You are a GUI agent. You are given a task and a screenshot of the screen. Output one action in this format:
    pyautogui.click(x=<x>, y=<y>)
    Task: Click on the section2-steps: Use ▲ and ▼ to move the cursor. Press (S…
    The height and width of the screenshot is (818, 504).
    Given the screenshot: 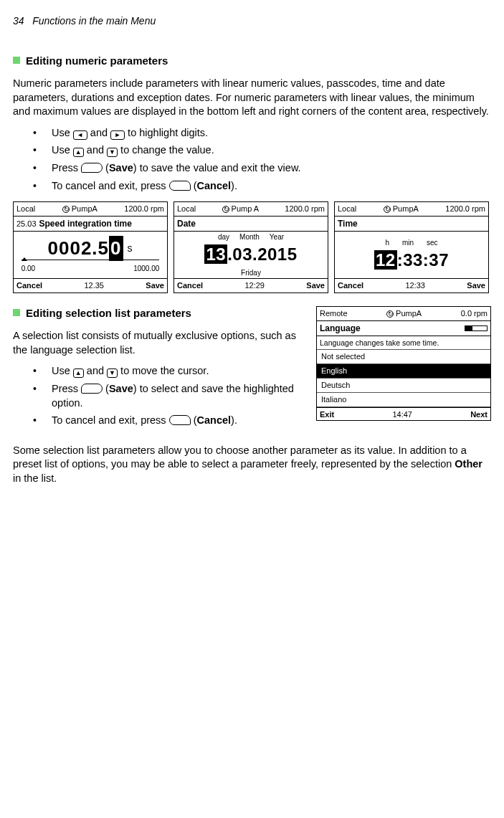 What is the action you would take?
    pyautogui.click(x=169, y=396)
    